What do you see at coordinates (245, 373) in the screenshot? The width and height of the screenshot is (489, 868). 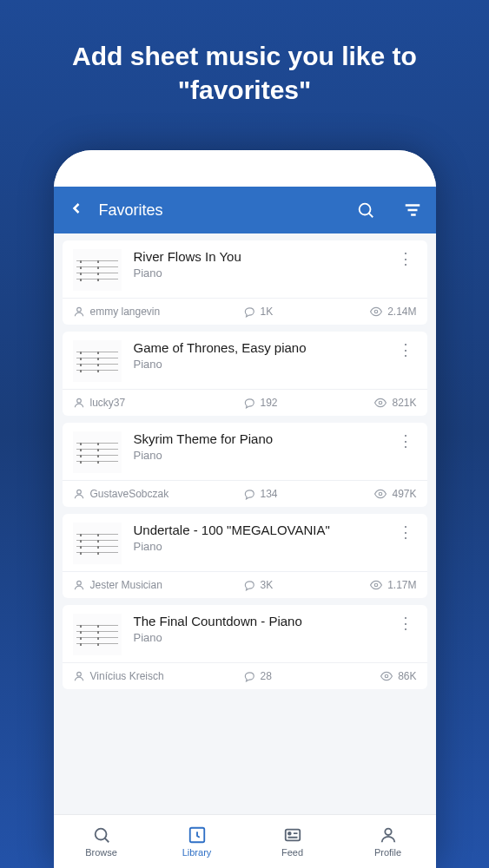 I see `list-item: Game of Thrones, Easy piano Piano ⋮ luck…` at bounding box center [245, 373].